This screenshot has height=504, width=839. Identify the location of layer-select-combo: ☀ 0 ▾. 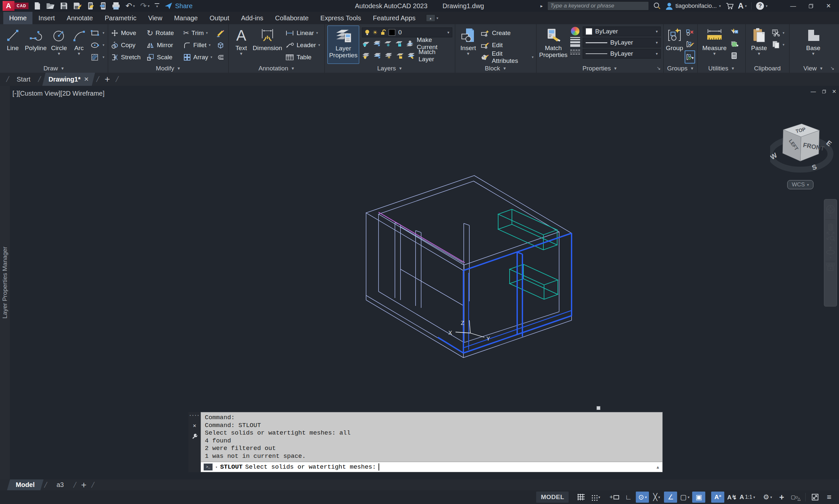
(407, 33).